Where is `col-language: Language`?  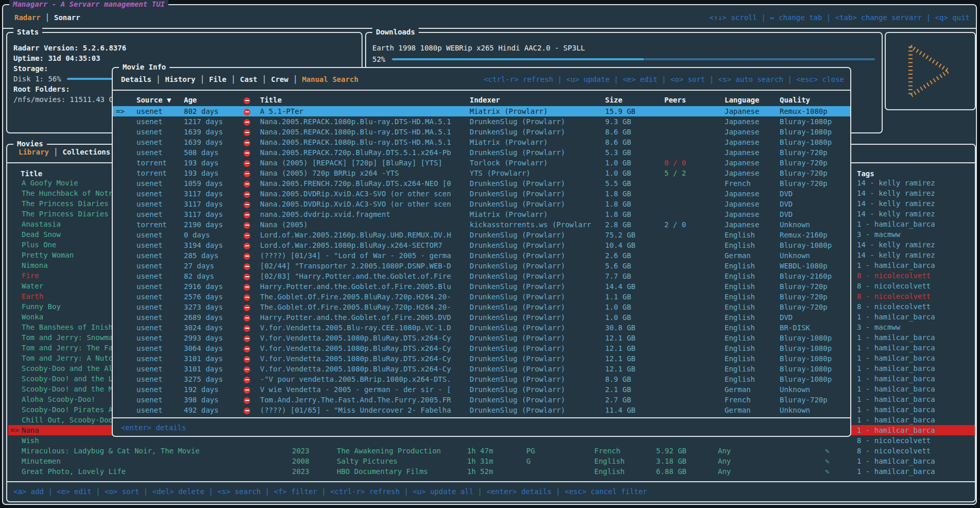
col-language: Language is located at coordinates (750, 100).